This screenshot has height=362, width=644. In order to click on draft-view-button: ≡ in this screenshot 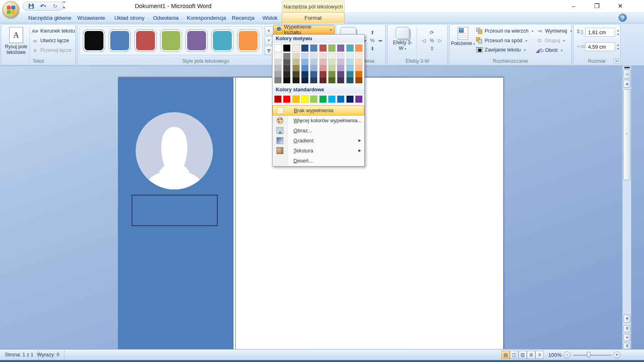, I will do `click(539, 355)`.